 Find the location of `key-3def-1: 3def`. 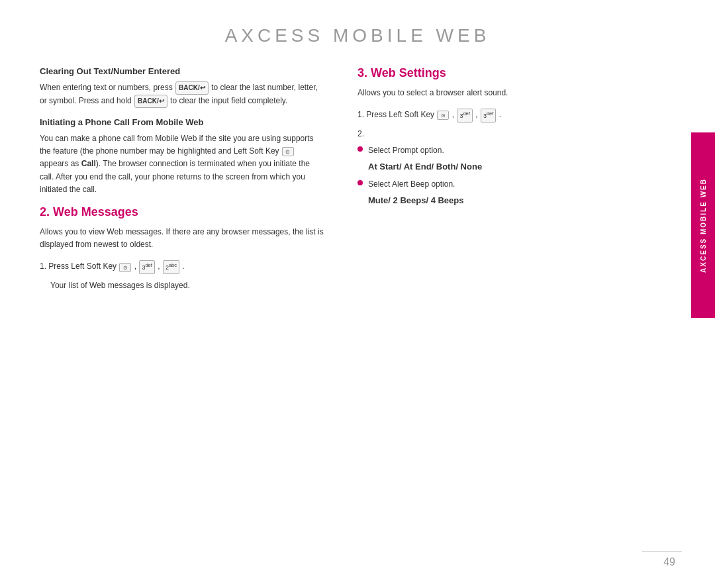

key-3def-1: 3def is located at coordinates (147, 267).